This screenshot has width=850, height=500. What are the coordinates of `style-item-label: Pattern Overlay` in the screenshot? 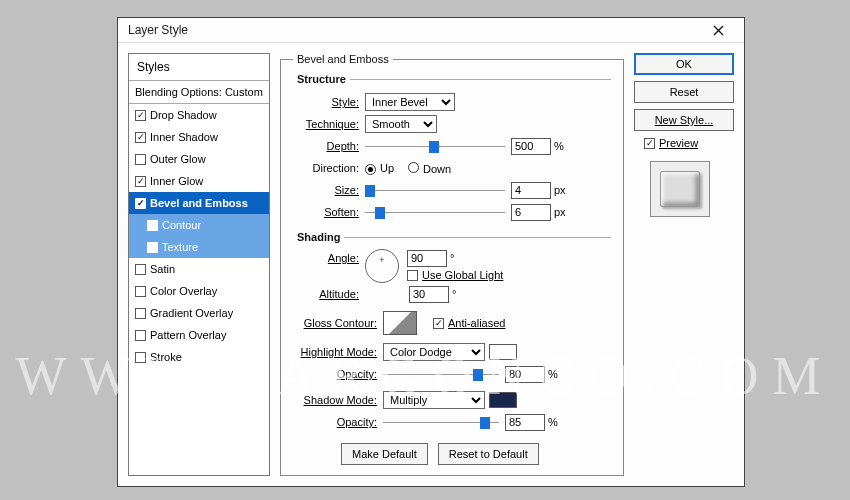 It's located at (188, 335).